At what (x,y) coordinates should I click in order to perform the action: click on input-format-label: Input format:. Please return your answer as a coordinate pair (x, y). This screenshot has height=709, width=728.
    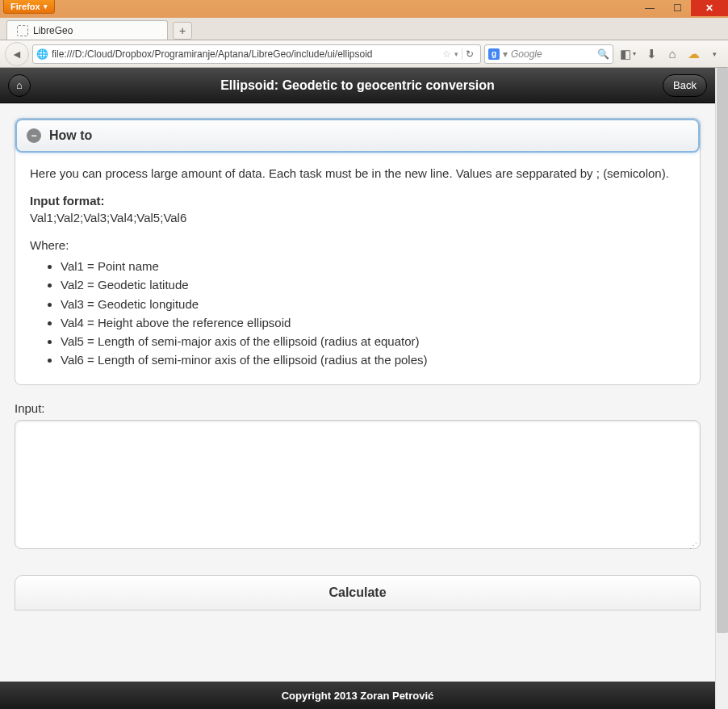
    Looking at the image, I should click on (67, 200).